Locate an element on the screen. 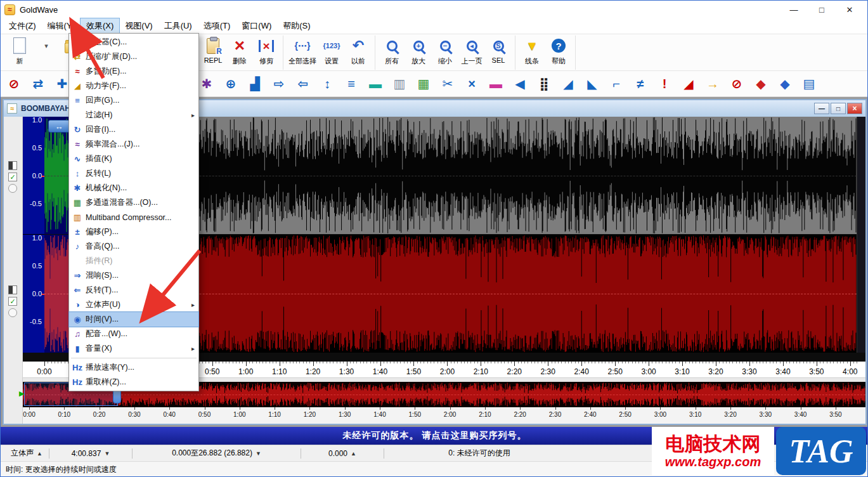 This screenshot has width=868, height=477. effects-menu-item-4: ◢动力学(F)... is located at coordinates (134, 86).